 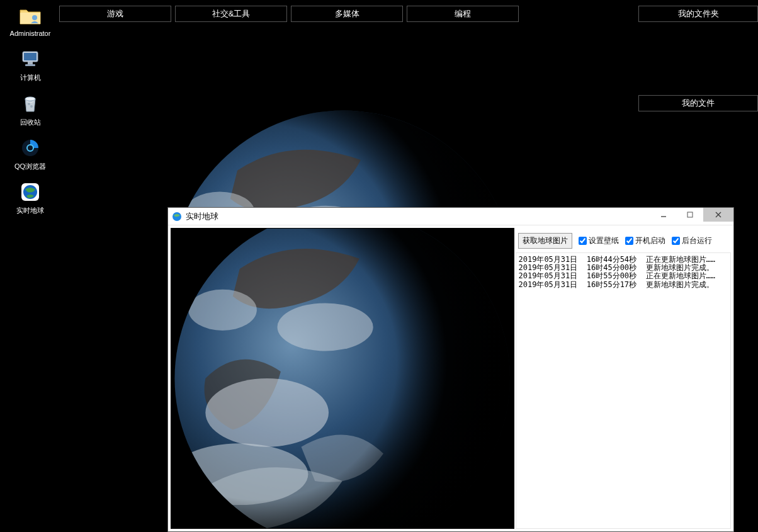 I want to click on checkbox-autostart-input, so click(x=630, y=241).